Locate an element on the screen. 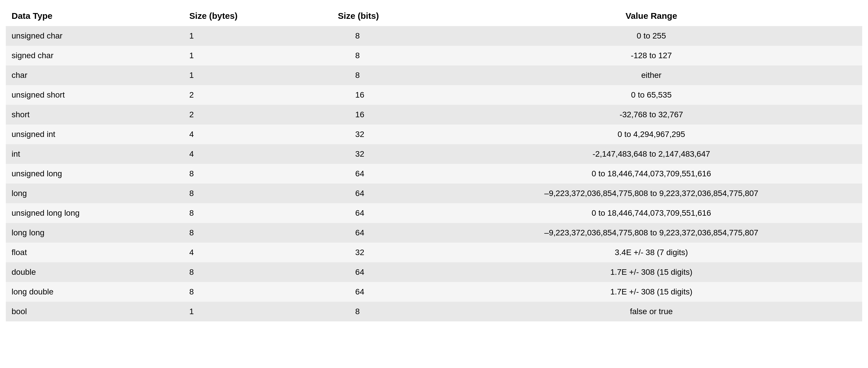 The height and width of the screenshot is (368, 868). cell-data-type: int is located at coordinates (80, 154).